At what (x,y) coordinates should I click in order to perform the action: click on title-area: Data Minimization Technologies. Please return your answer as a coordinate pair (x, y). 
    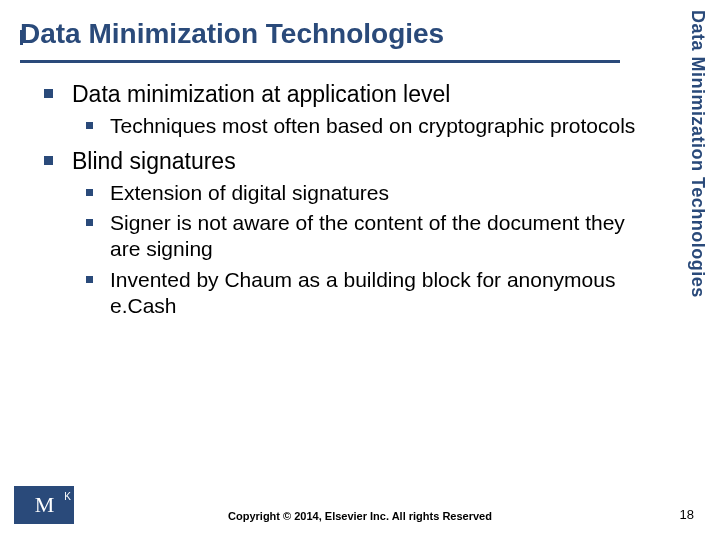
    Looking at the image, I should click on (320, 37).